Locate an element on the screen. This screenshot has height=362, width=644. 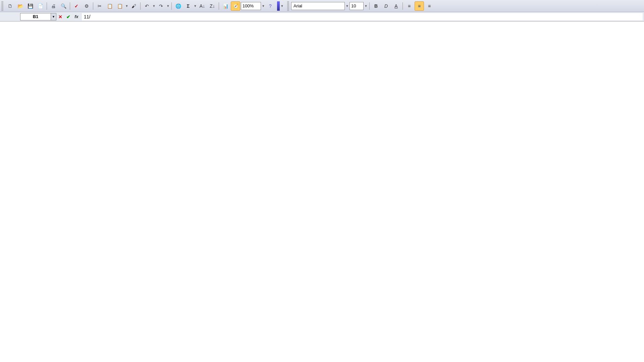
print-preview-icon: 🔍 is located at coordinates (63, 6).